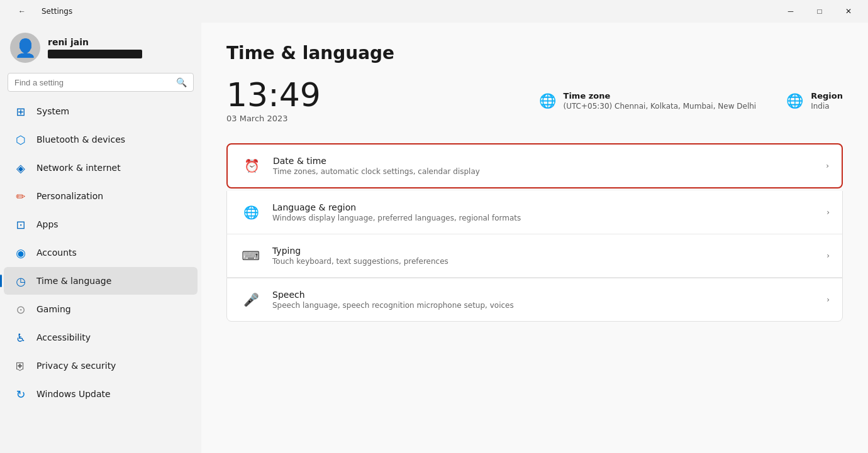 The height and width of the screenshot is (453, 868). I want to click on timezone-info: Time zone (UTC+05:30) Chennai, Kolkata, …, so click(660, 101).